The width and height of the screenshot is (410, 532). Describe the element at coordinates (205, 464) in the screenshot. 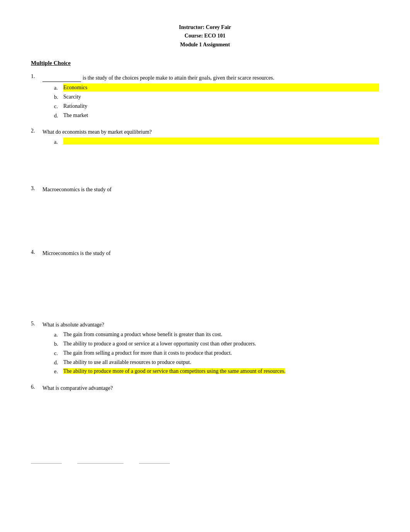

I see `bottom-lines` at that location.